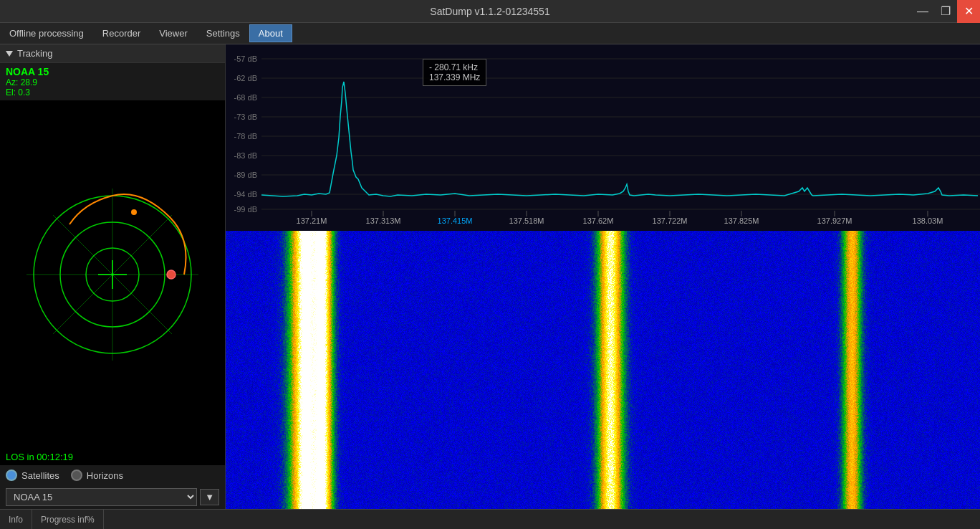  What do you see at coordinates (224, 33) in the screenshot?
I see `menu-settings: Settings` at bounding box center [224, 33].